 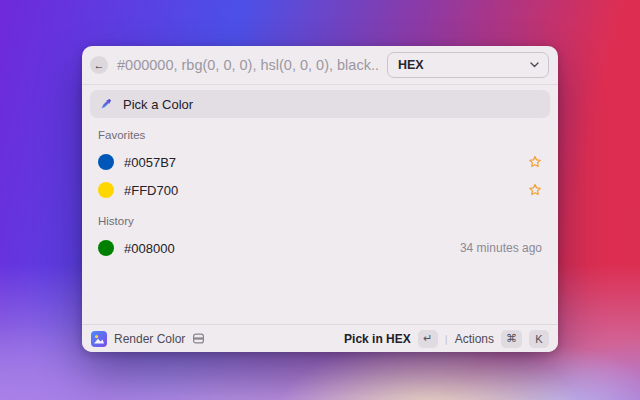 I want to click on favorite-row-ffd700: #FFD700, so click(x=320, y=190).